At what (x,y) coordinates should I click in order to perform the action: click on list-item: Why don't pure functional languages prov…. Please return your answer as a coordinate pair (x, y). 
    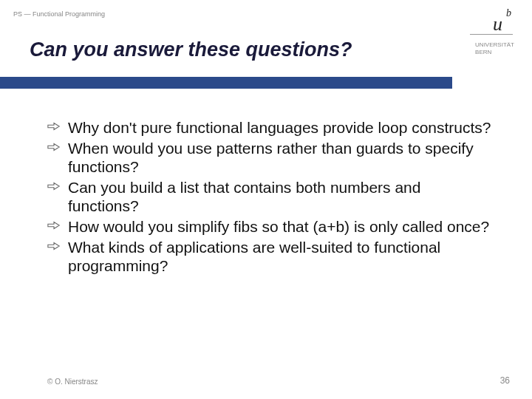
    Looking at the image, I should click on (271, 128).